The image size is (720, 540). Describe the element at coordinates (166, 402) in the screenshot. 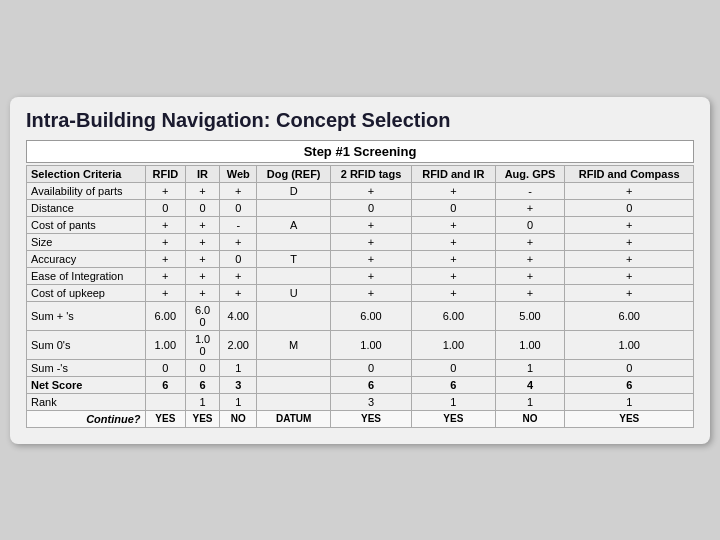

I see `rank-value` at that location.